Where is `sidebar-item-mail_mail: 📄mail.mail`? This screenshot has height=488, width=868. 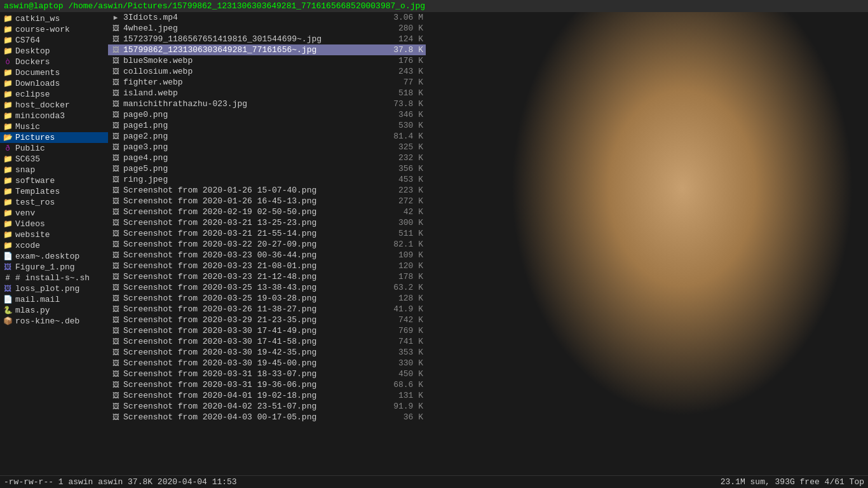
sidebar-item-mail_mail: 📄mail.mail is located at coordinates (54, 300).